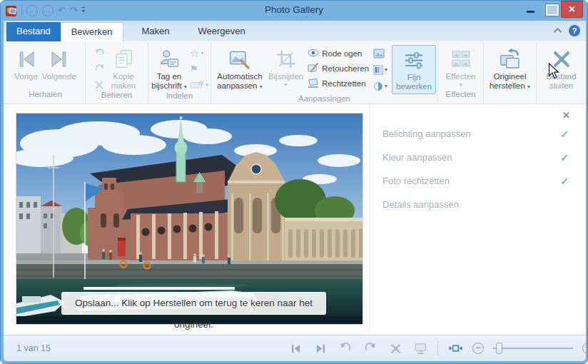  I want to click on rechtzetten-label: Rechtzetten, so click(344, 84).